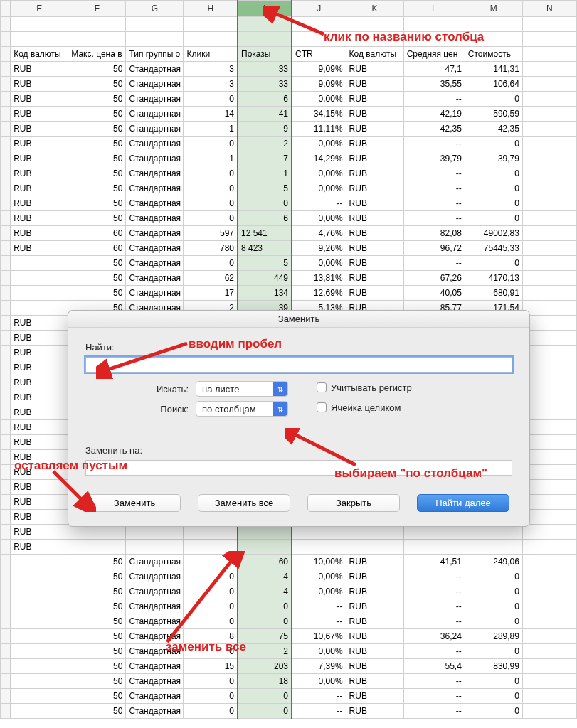  Describe the element at coordinates (319, 562) in the screenshot. I see `cell: 10,00%` at that location.